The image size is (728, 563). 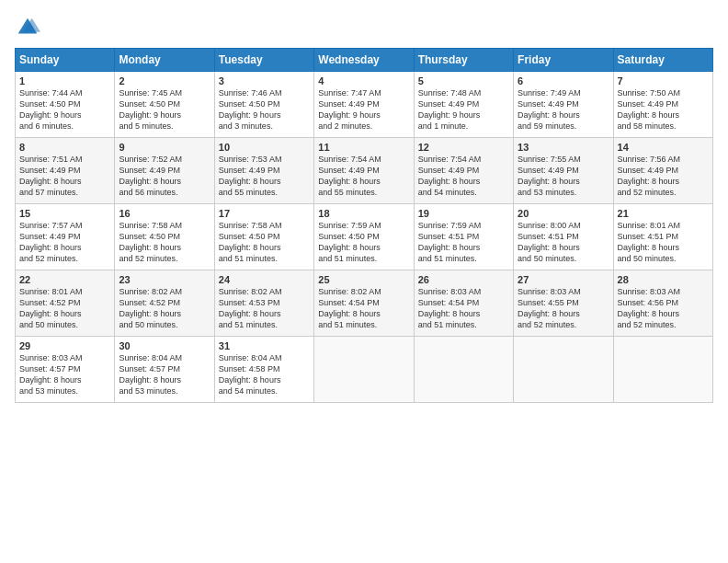 I want to click on calendar-cell: 11Sunrise: 7:54 AMSunset: 4:49 PMDayligh…, so click(x=364, y=171).